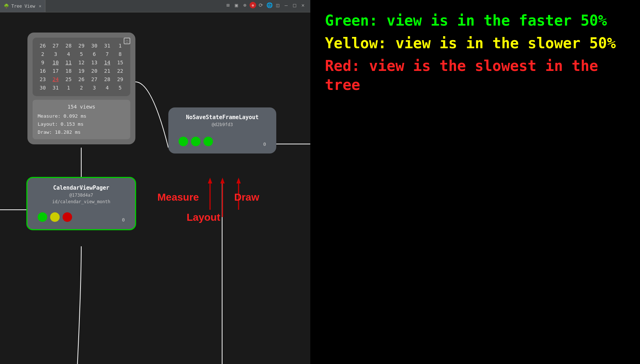 Image resolution: width=640 pixels, height=364 pixels. Describe the element at coordinates (43, 80) in the screenshot. I see `cal-cell: 23` at that location.